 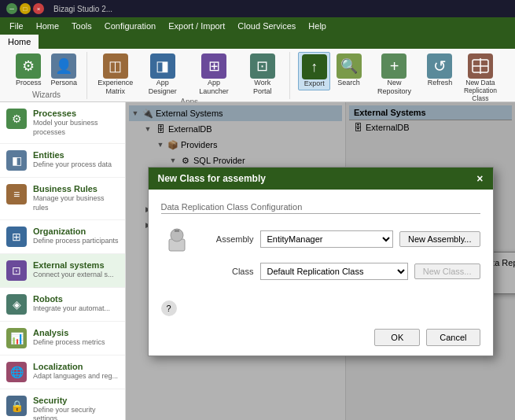 What do you see at coordinates (60, 9) in the screenshot?
I see `title-bar-left: ─ □ × Bizagi Studio 2...` at bounding box center [60, 9].